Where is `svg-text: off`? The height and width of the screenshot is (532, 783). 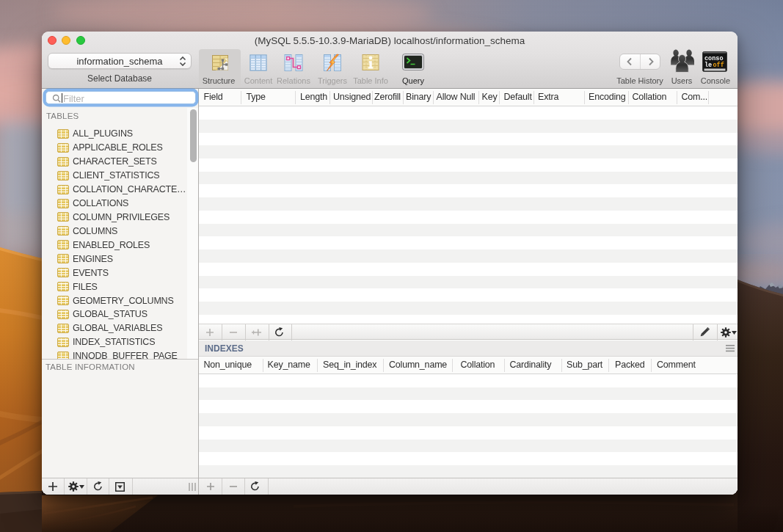
svg-text: off is located at coordinates (719, 65).